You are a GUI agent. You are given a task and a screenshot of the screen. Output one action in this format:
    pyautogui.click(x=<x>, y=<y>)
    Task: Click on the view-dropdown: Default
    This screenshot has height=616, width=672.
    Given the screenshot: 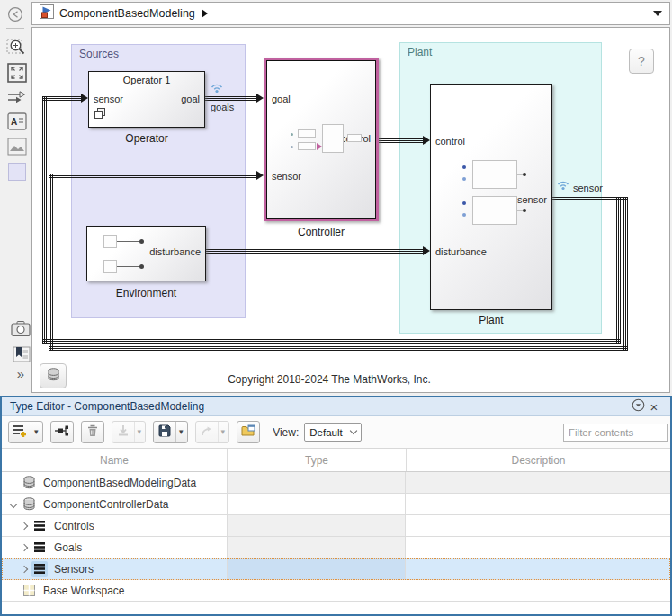 What is the action you would take?
    pyautogui.click(x=333, y=432)
    